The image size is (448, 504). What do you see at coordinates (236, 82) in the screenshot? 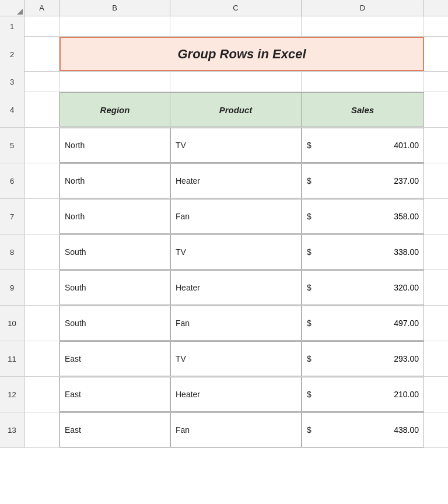
I see `cell-3c` at bounding box center [236, 82].